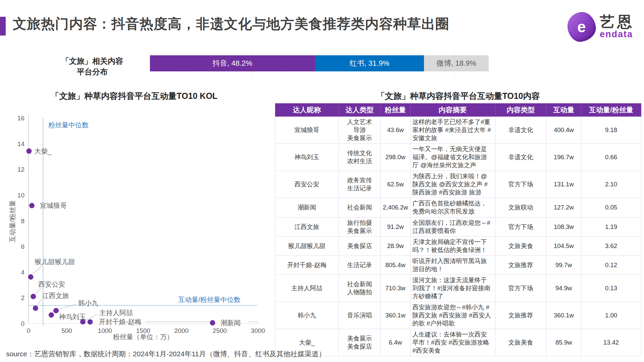 This screenshot has width=644, height=362. Describe the element at coordinates (105, 330) in the screenshot. I see `svg-text: 1000` at that location.